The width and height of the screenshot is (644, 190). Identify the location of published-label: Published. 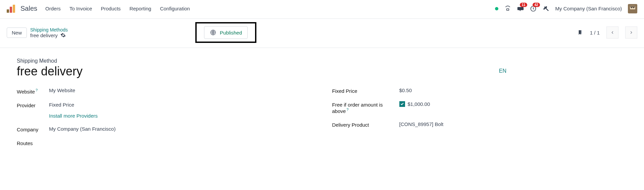
(231, 33).